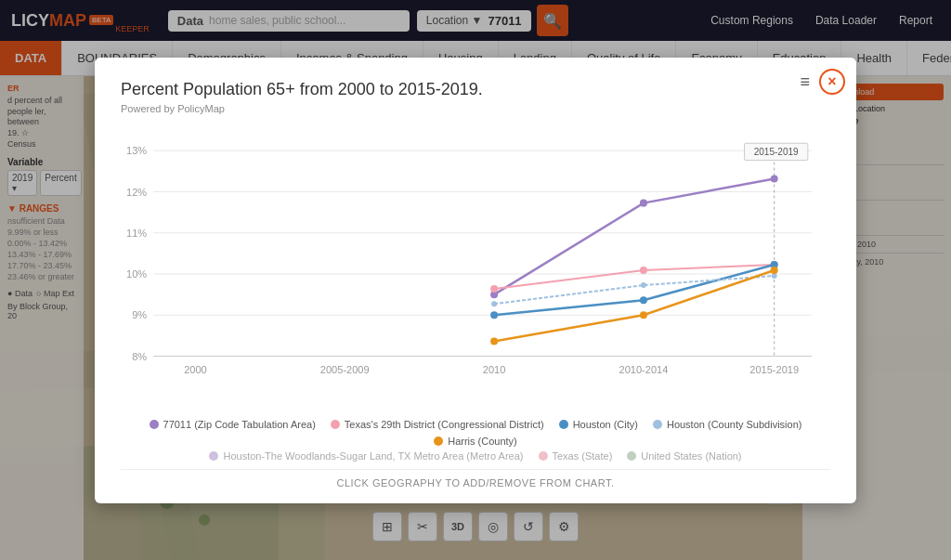 The image size is (951, 560). I want to click on svg-text: 2000, so click(195, 369).